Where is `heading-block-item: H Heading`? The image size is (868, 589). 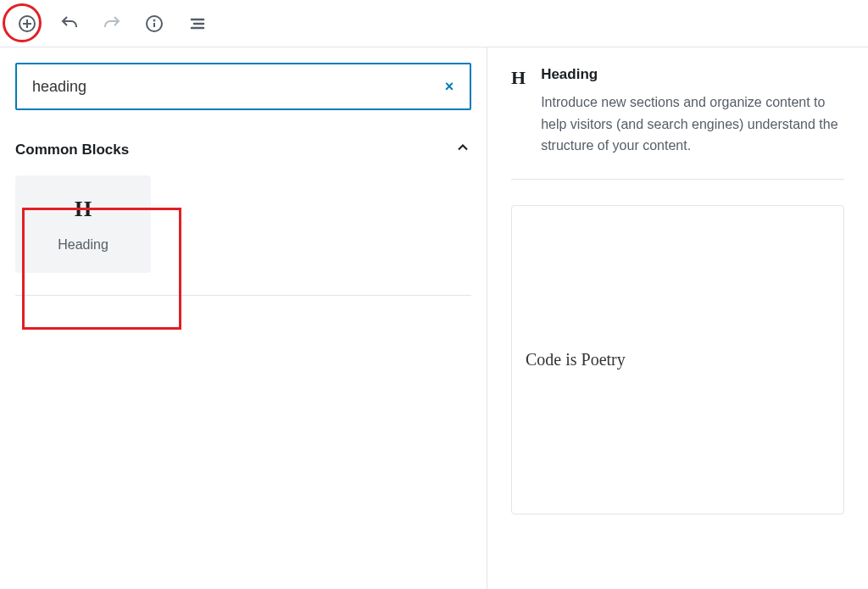 heading-block-item: H Heading is located at coordinates (83, 224).